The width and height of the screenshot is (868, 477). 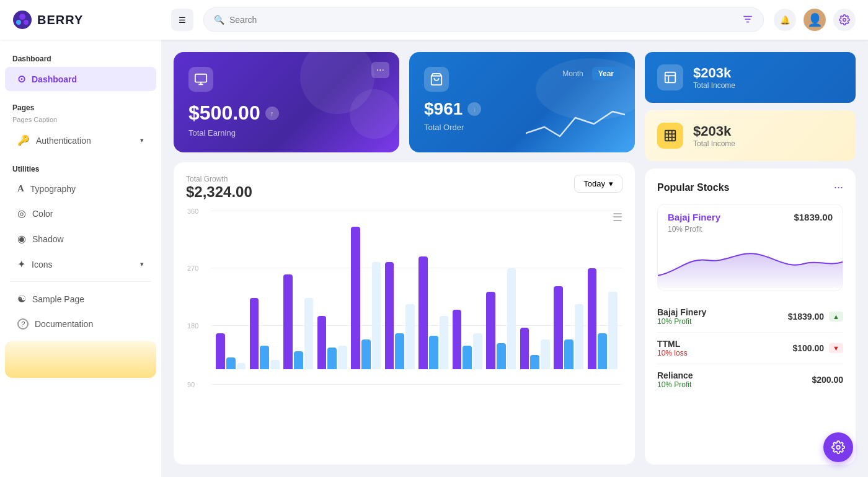 I want to click on stock-info-2: TTML 10% loss, so click(x=672, y=348).